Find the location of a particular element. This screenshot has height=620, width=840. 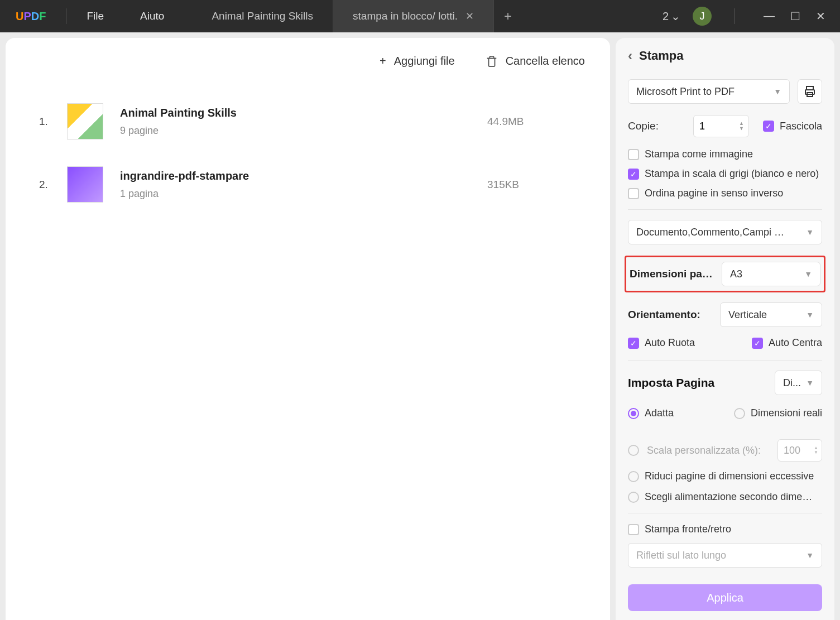

copies-input: 1 ▲▼ is located at coordinates (721, 126).